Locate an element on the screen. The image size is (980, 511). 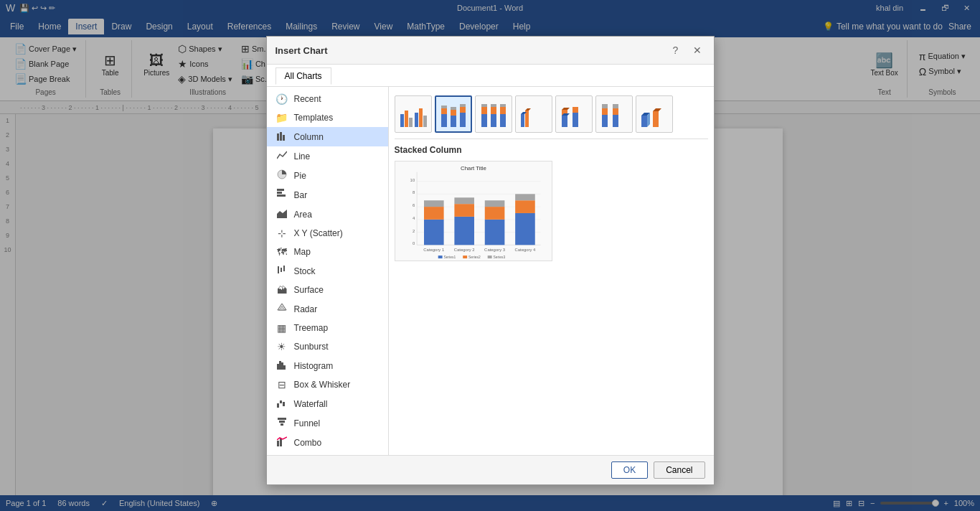
histogram-icon is located at coordinates (282, 366).